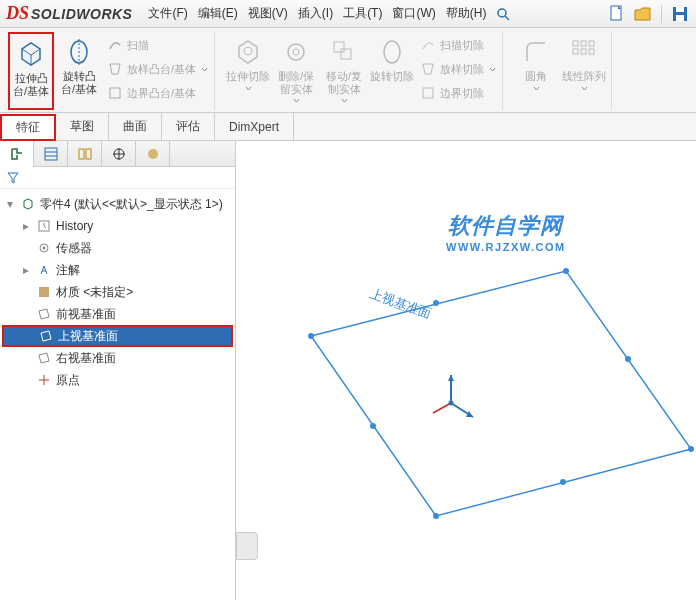 Image resolution: width=696 pixels, height=600 pixels. Describe the element at coordinates (344, 52) in the screenshot. I see `move-copy-icon` at that location.